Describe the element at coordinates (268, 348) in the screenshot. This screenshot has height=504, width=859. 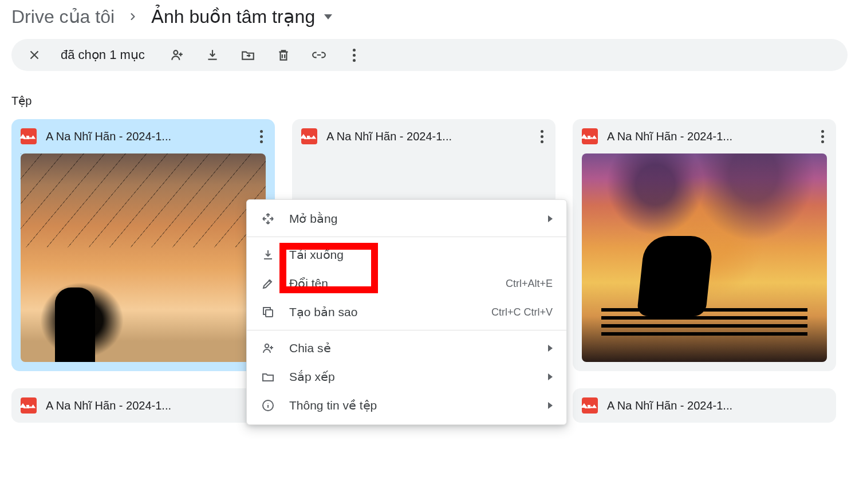
I see `share-icon` at that location.